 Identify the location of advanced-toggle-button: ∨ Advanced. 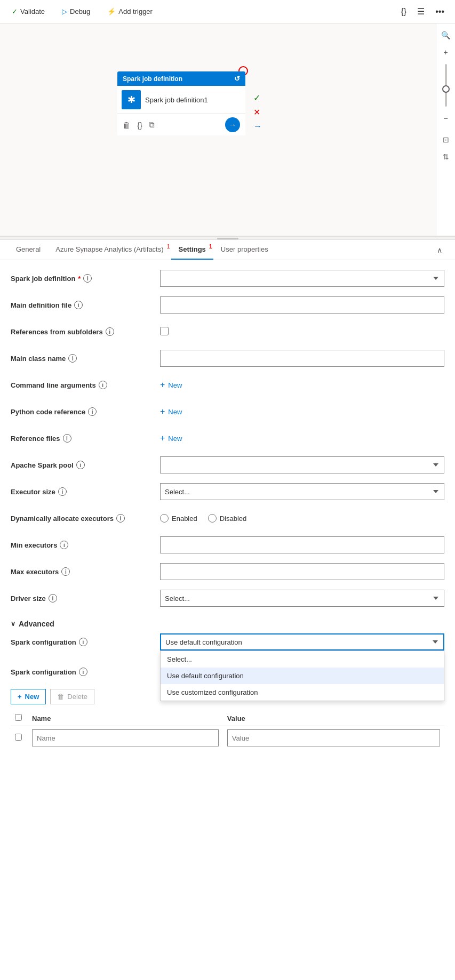
(33, 624).